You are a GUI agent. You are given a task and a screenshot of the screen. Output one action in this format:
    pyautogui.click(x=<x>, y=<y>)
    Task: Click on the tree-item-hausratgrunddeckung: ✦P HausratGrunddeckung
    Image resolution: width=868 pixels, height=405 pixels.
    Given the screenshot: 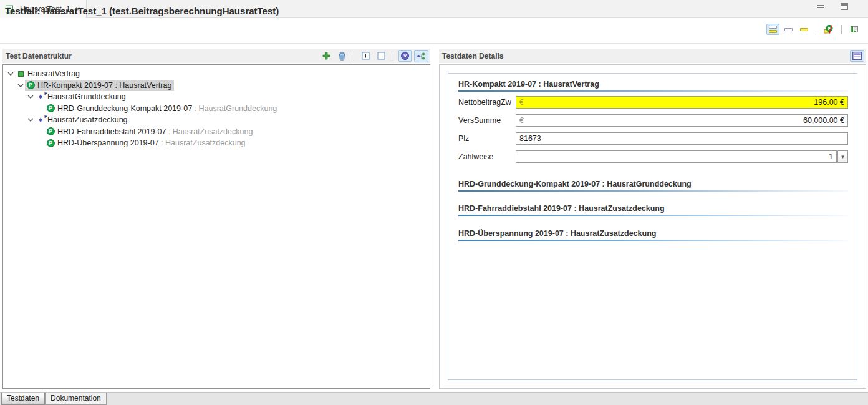 What is the action you would take?
    pyautogui.click(x=216, y=97)
    